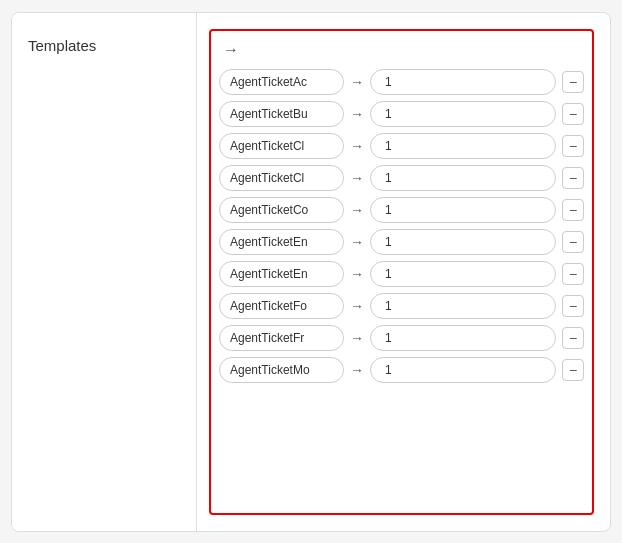  I want to click on row-label: AgentTicketCo, so click(282, 210).